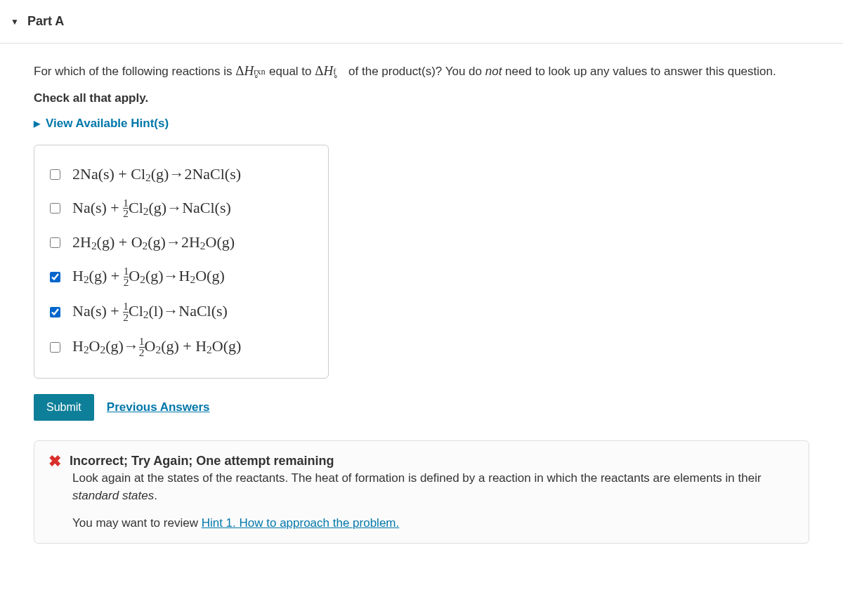  I want to click on feedback-body: Look again at the states of the reactant…, so click(433, 487).